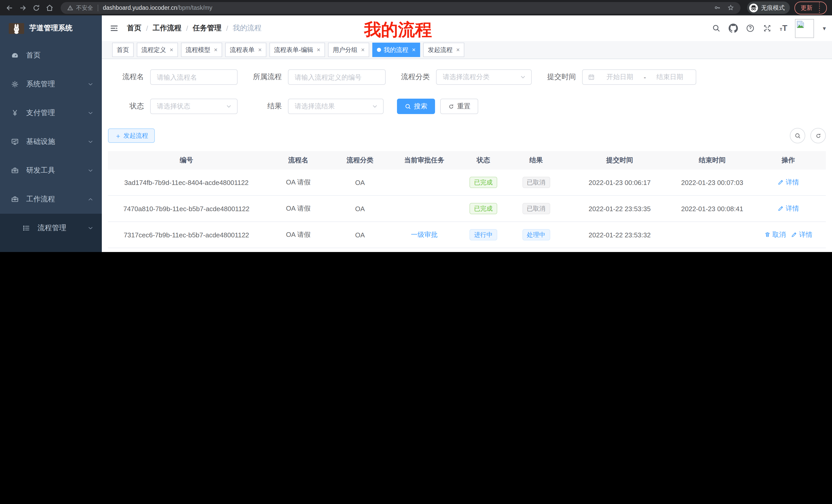 The image size is (832, 504). I want to click on update-button: 更新 ⋮⋮, so click(811, 8).